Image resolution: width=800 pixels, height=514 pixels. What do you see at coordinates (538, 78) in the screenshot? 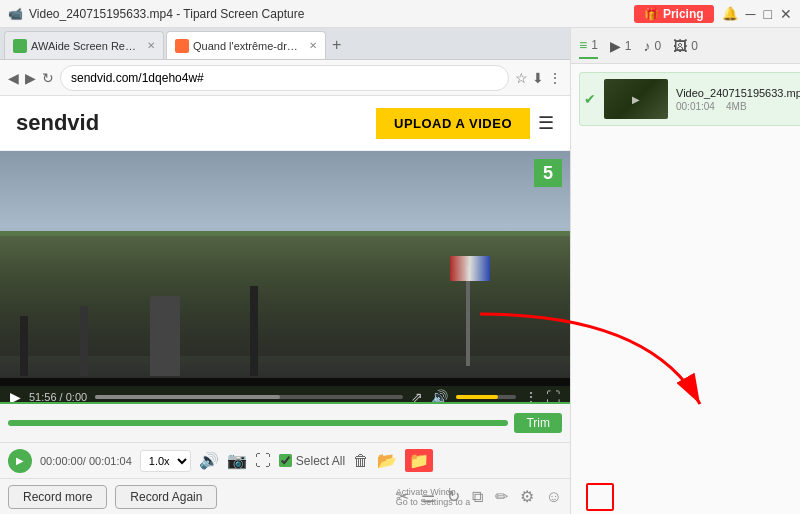
I see `address-icons: ☆ ⬇ ⋮` at bounding box center [538, 78].